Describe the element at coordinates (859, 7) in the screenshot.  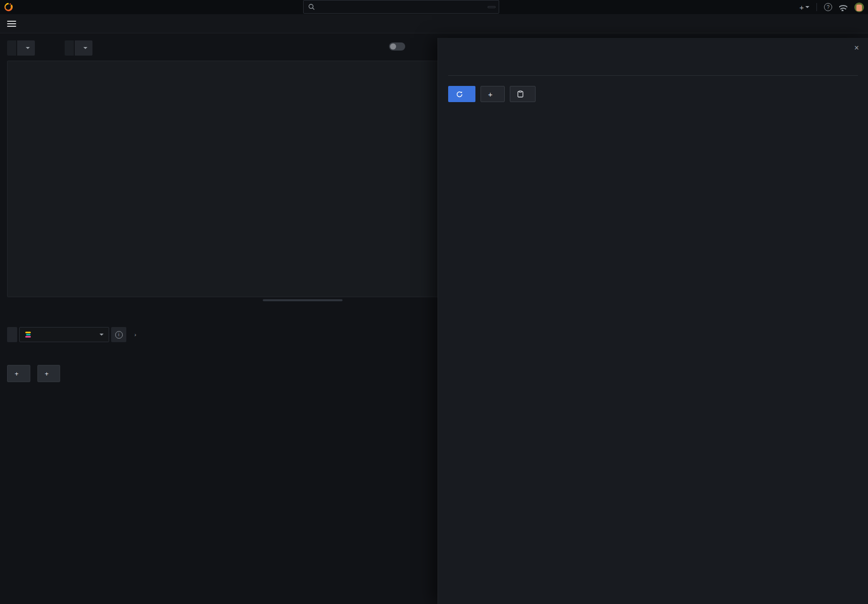
I see `avatar` at that location.